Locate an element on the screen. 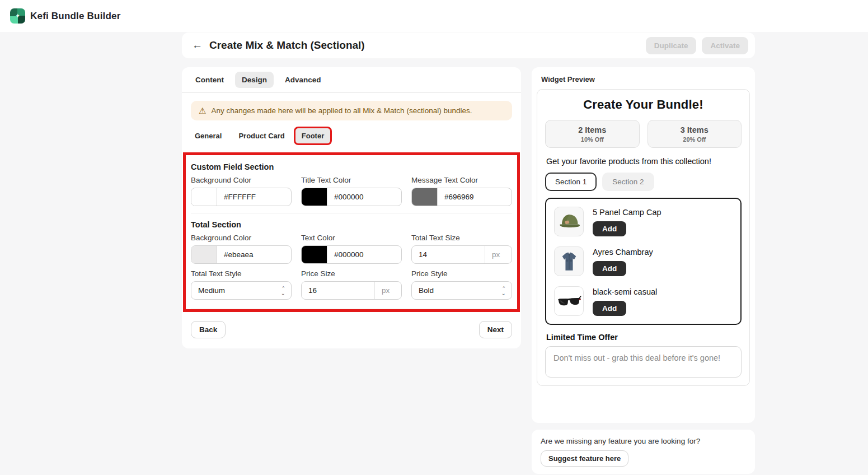 The height and width of the screenshot is (475, 868). product-row: 5 Panel Camp Cap Add is located at coordinates (644, 222).